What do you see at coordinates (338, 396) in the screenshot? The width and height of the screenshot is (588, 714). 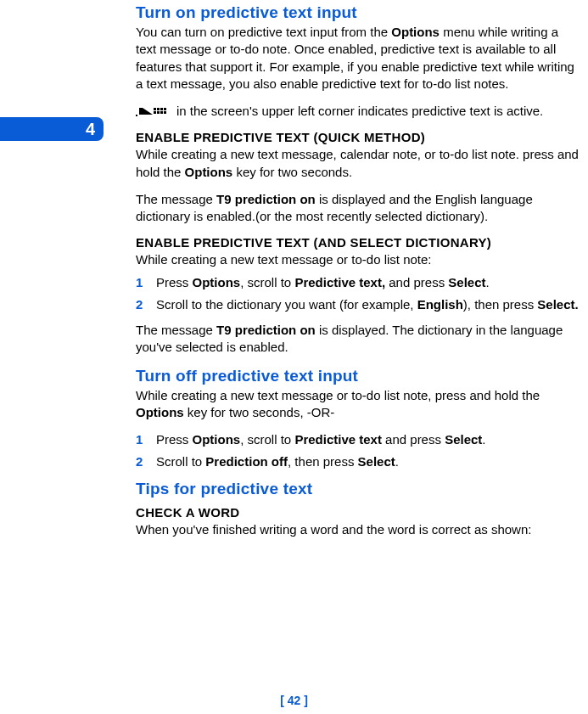 I see `text: While creating a new text message or to-…` at bounding box center [338, 396].